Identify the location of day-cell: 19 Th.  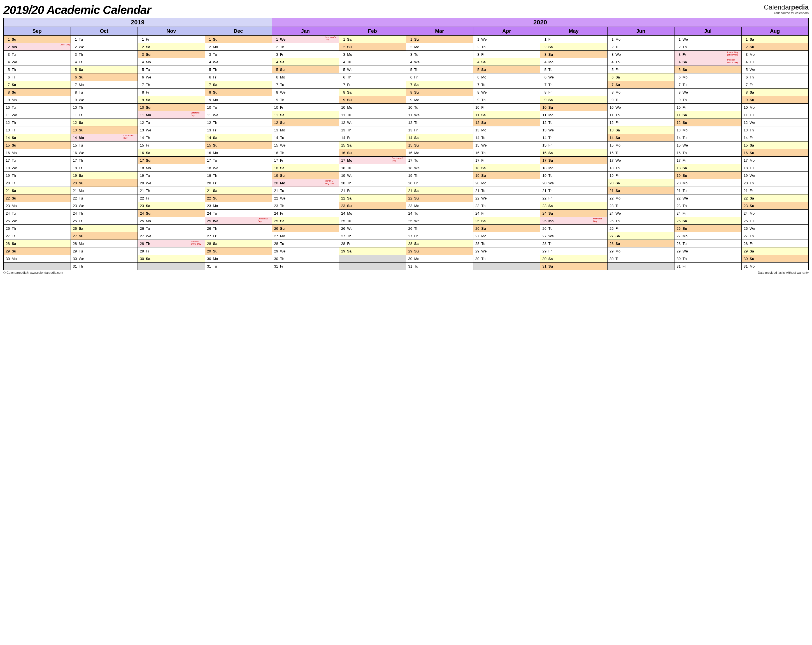
(238, 176).